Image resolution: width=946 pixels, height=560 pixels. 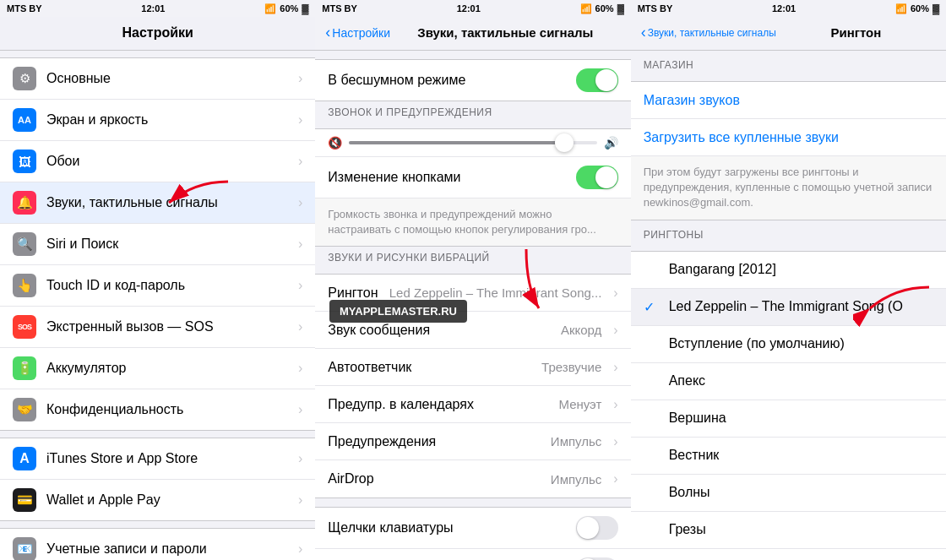 What do you see at coordinates (688, 530) in the screenshot?
I see `ringtone-name-grezy: Грезы` at bounding box center [688, 530].